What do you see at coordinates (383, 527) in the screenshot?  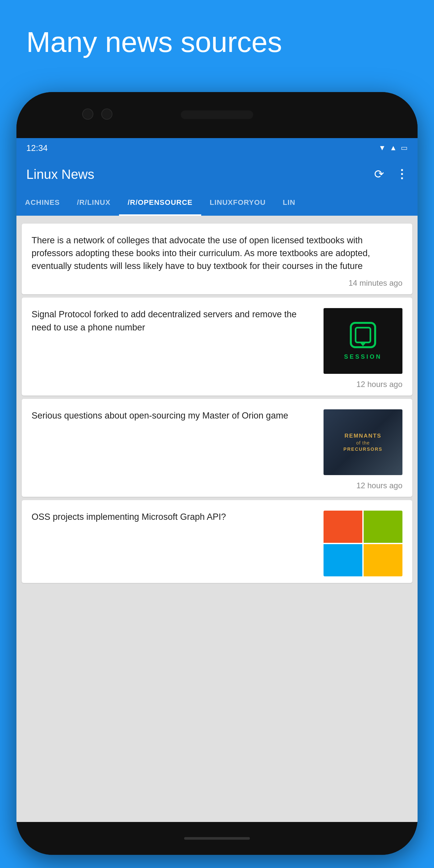 I see `ms-green-square` at bounding box center [383, 527].